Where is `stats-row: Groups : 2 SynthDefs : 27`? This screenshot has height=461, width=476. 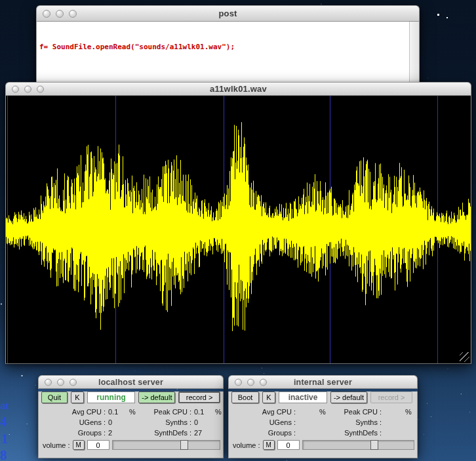
stats-row: Groups : 2 SynthDefs : 27 is located at coordinates (131, 433).